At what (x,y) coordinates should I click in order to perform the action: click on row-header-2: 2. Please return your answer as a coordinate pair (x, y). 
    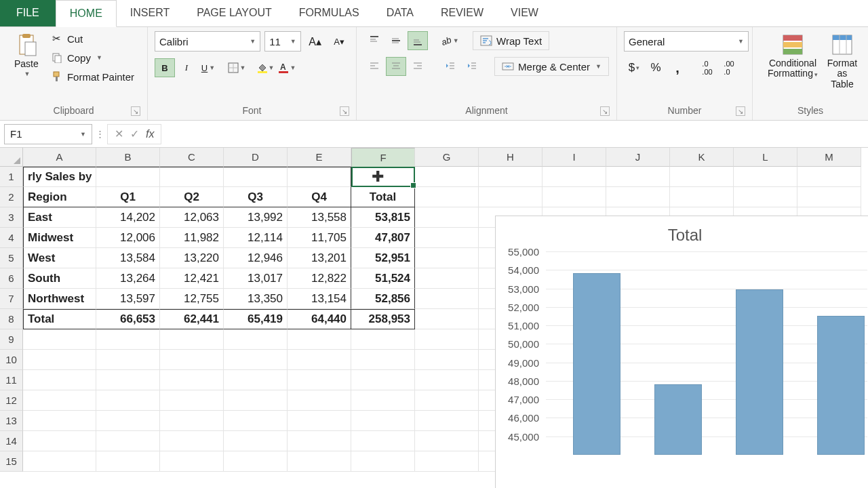
    Looking at the image, I should click on (12, 197).